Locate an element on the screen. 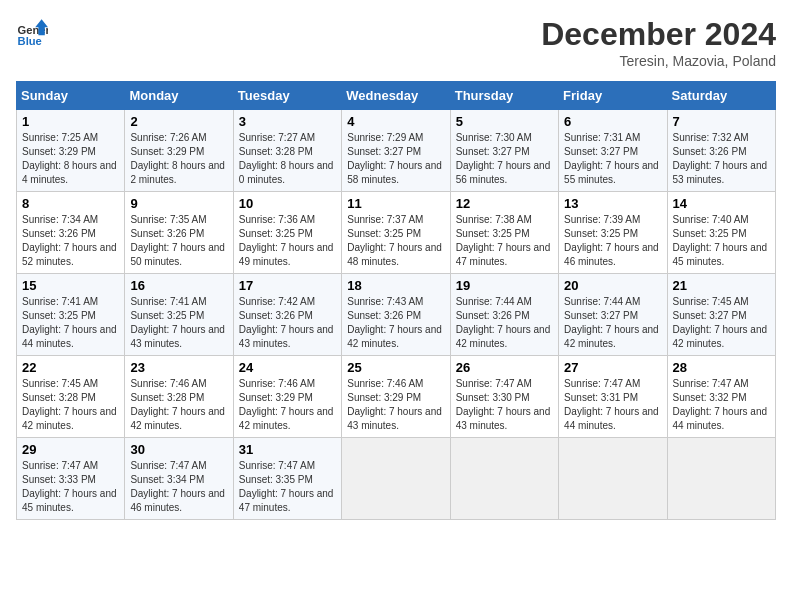 The height and width of the screenshot is (612, 792). table-row: 24Sunrise: 7:46 AMSunset: 3:29 PMDayligh… is located at coordinates (287, 397).